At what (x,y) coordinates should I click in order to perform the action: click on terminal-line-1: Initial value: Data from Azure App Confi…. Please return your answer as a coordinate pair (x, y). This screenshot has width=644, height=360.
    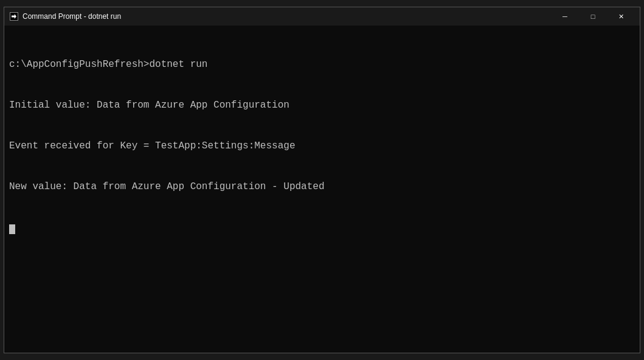
    Looking at the image, I should click on (322, 105).